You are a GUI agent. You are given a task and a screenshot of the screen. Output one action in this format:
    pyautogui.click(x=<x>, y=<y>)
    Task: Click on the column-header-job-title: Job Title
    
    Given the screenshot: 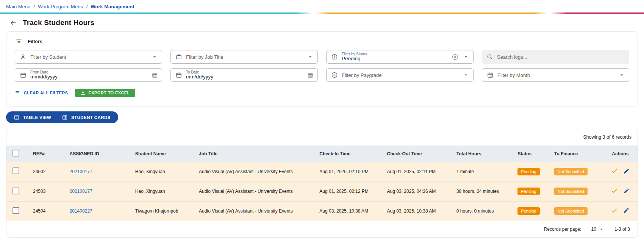 What is the action you would take?
    pyautogui.click(x=255, y=154)
    